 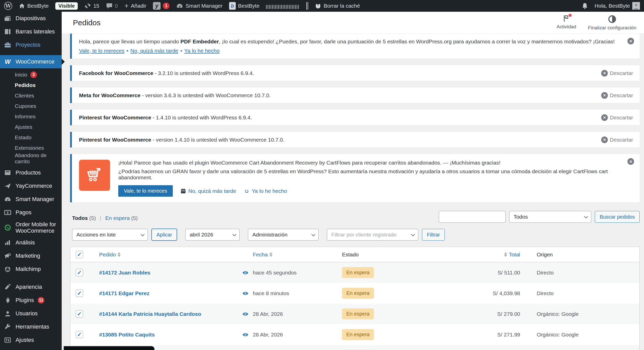 I want to click on sidebar-item-woocommerce: W WooCommerce, so click(x=31, y=62).